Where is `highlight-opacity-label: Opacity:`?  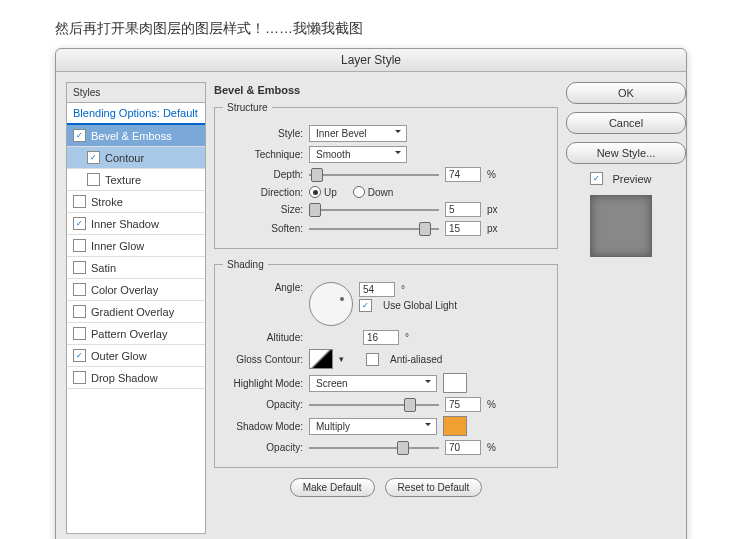
highlight-opacity-label: Opacity: is located at coordinates (263, 404).